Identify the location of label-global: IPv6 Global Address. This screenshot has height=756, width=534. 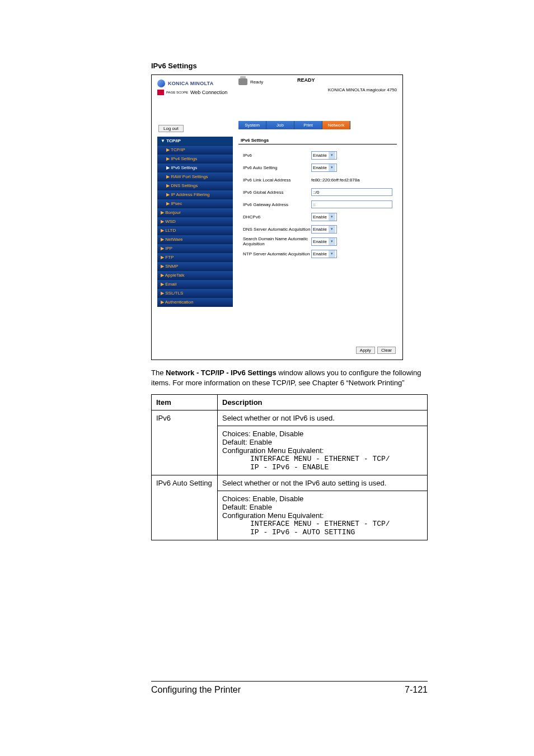
(275, 193).